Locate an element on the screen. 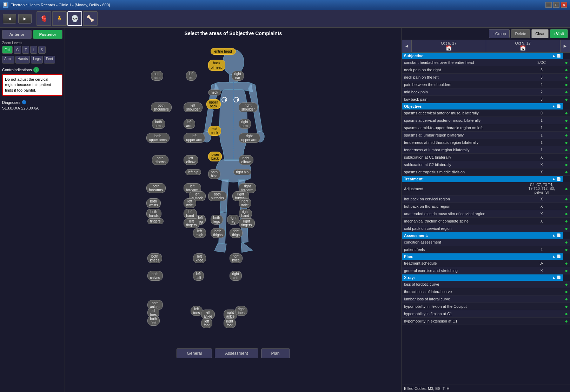 Image resolution: width=570 pixels, height=392 pixels. label-left-upper-arm: leftupper arm is located at coordinates (194, 138).